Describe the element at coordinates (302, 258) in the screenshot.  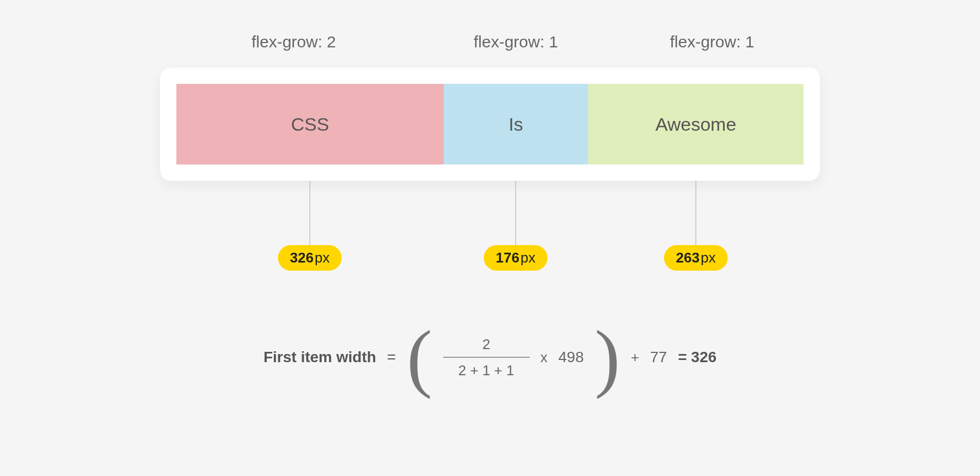
I see `width-value: 326` at that location.